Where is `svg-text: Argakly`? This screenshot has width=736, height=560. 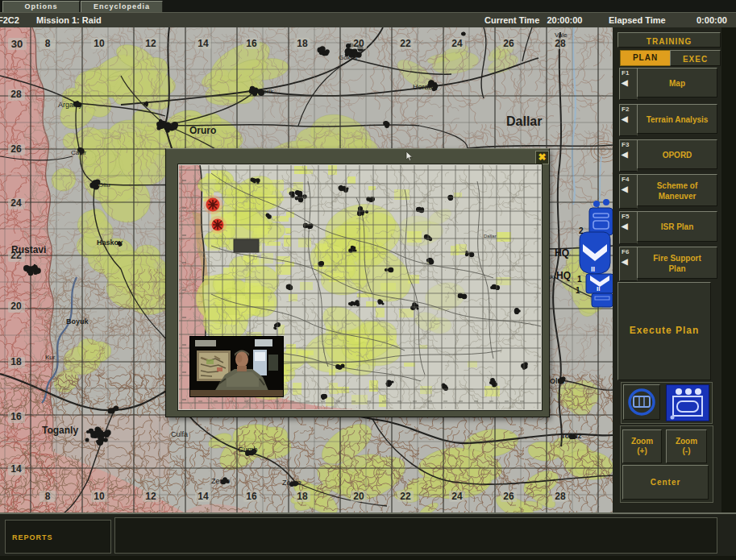
svg-text: Argakly is located at coordinates (71, 105).